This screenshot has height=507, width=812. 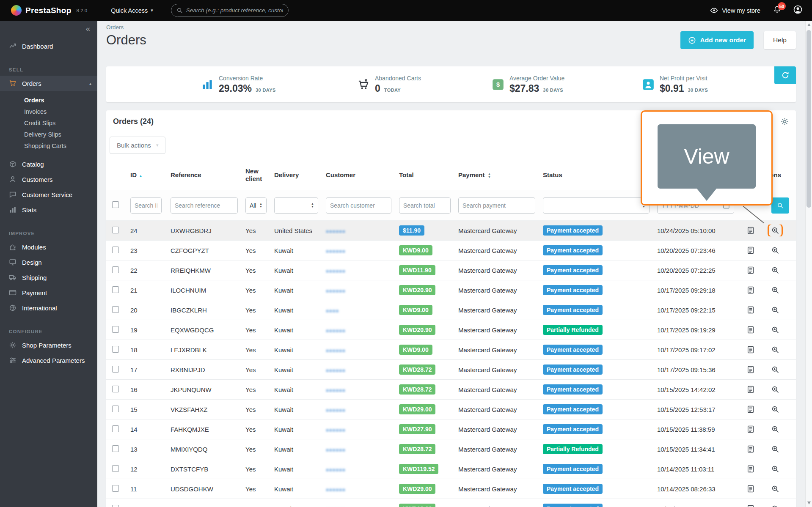 What do you see at coordinates (49, 164) in the screenshot?
I see `sidebar-entry: Catalog` at bounding box center [49, 164].